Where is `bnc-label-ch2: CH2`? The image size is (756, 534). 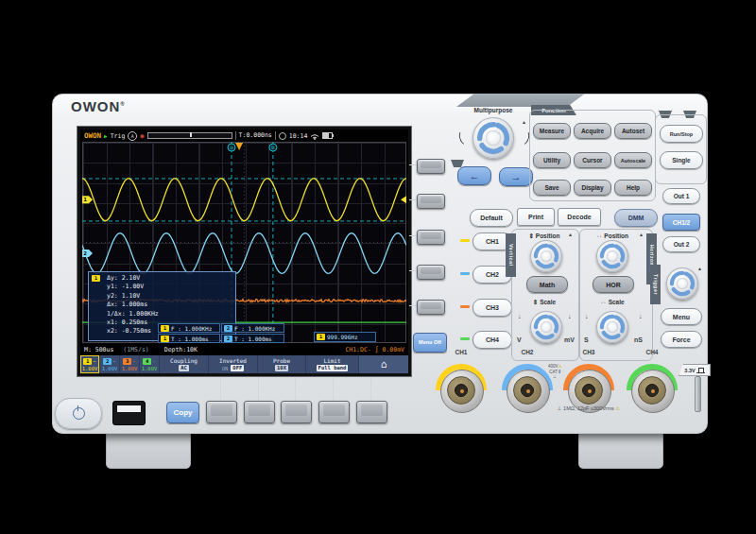
bnc-label-ch2: CH2 is located at coordinates (527, 352).